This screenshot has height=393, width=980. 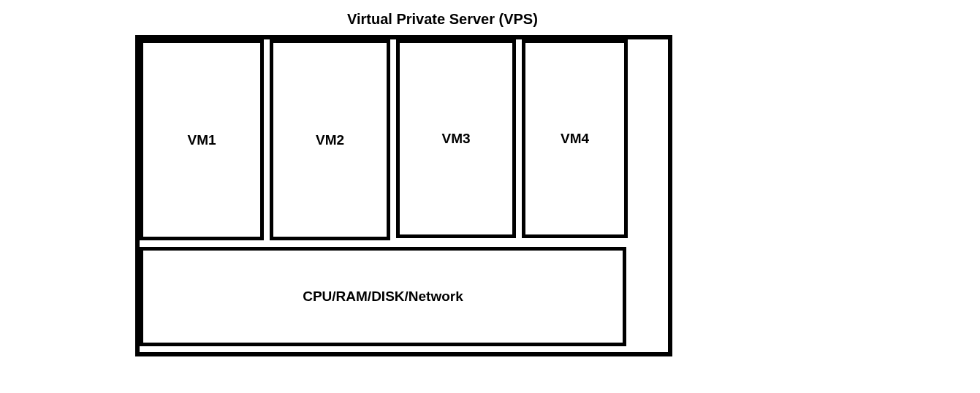 What do you see at coordinates (202, 140) in the screenshot?
I see `vm-label: VM1` at bounding box center [202, 140].